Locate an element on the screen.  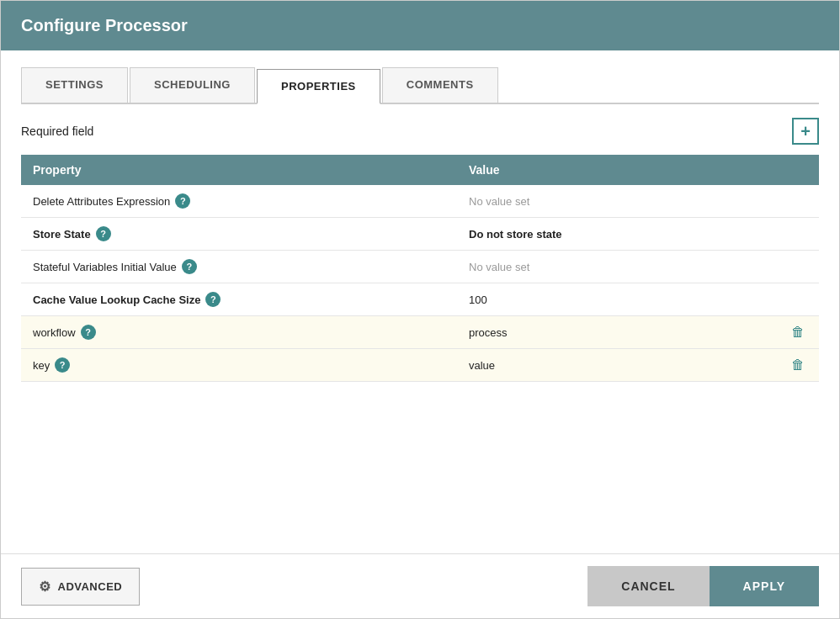
column-action is located at coordinates (798, 170).